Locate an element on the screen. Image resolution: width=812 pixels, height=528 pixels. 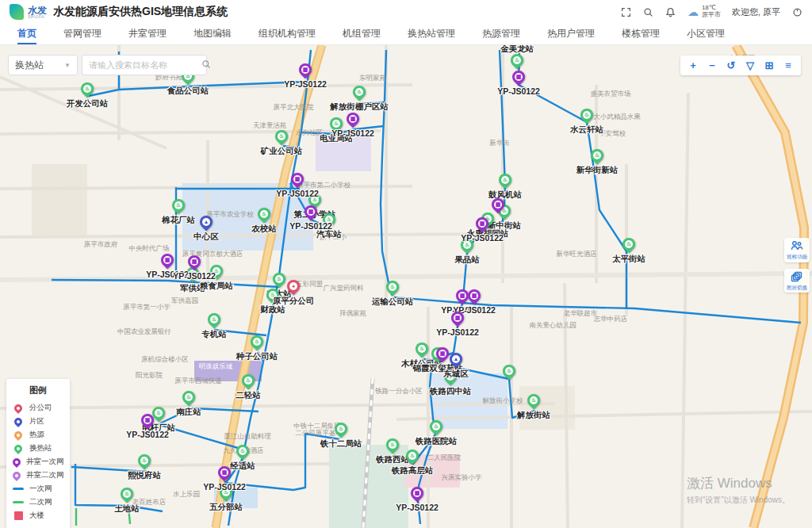
search-input-box is located at coordinates (144, 65).